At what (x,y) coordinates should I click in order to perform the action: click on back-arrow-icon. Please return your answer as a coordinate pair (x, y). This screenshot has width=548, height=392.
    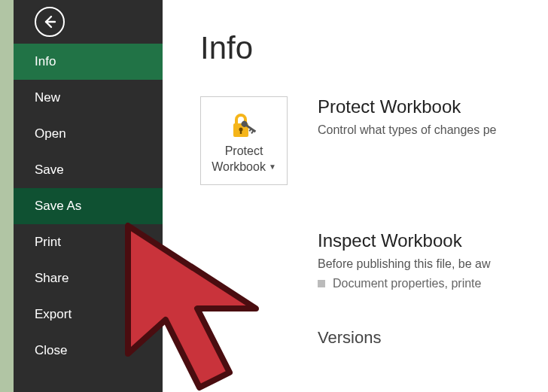
    Looking at the image, I should click on (50, 22).